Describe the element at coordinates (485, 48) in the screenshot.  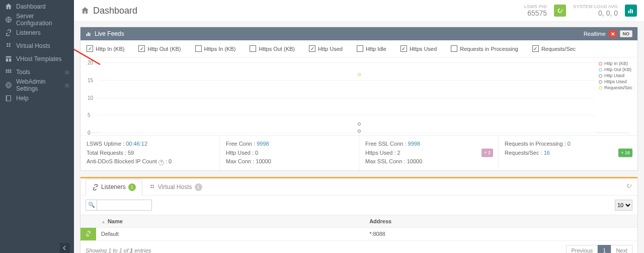
I see `metric-checkbox-7: Requests in Processing` at that location.